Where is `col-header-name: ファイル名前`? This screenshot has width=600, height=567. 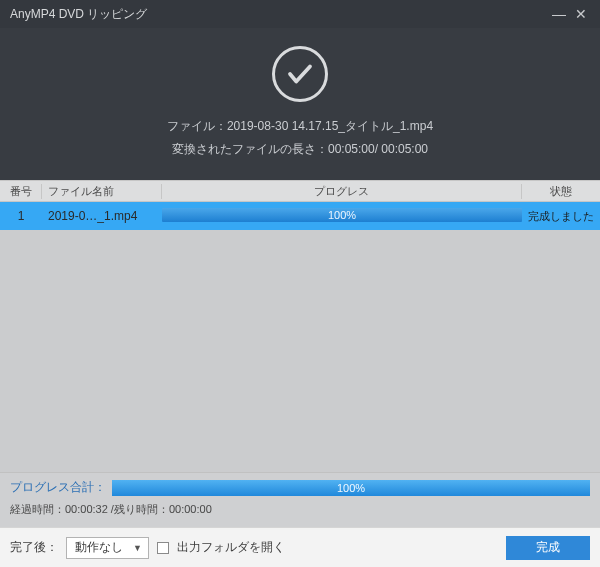 col-header-name: ファイル名前 is located at coordinates (102, 192).